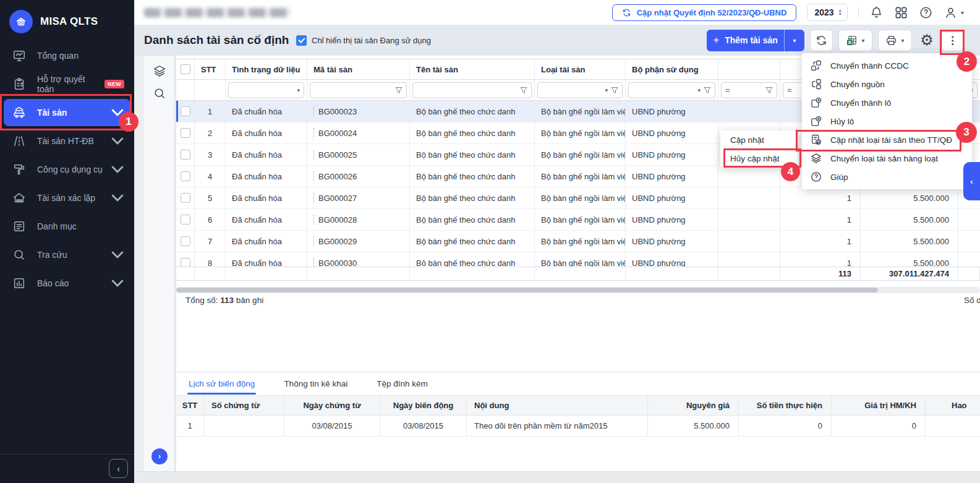  Describe the element at coordinates (785, 406) in the screenshot. I see `detail-col-header: Số tiền thực hiện` at that location.